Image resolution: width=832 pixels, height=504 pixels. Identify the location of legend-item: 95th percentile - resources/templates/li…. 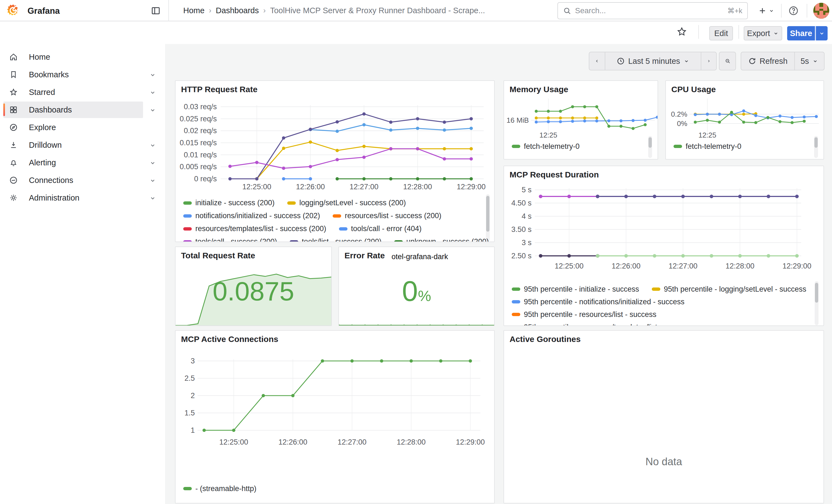
(601, 325).